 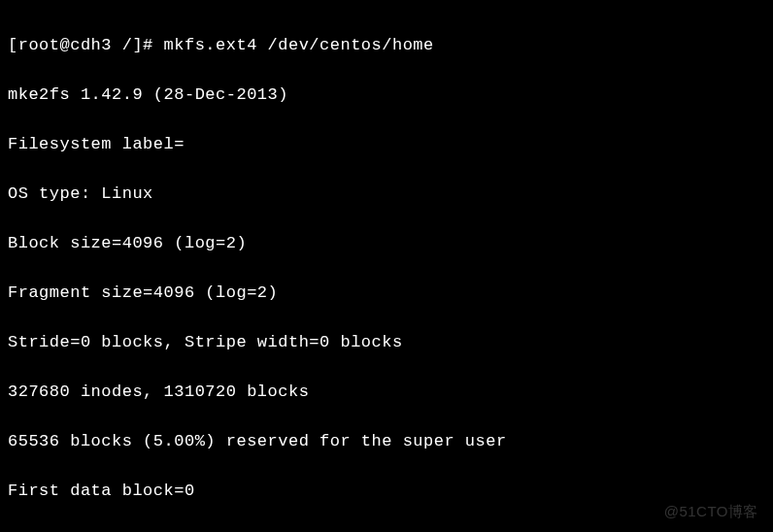 What do you see at coordinates (386, 392) in the screenshot?
I see `output-line: 327680 inodes, 1310720 blocks` at bounding box center [386, 392].